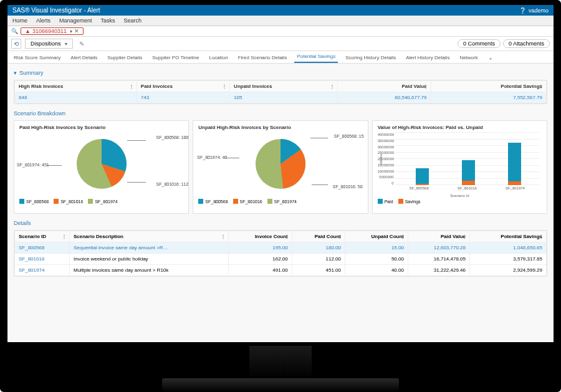  What do you see at coordinates (280, 98) in the screenshot?
I see `summary-row: 848 743 105 60,540,677.79 7,552,567.79` at bounding box center [280, 98].